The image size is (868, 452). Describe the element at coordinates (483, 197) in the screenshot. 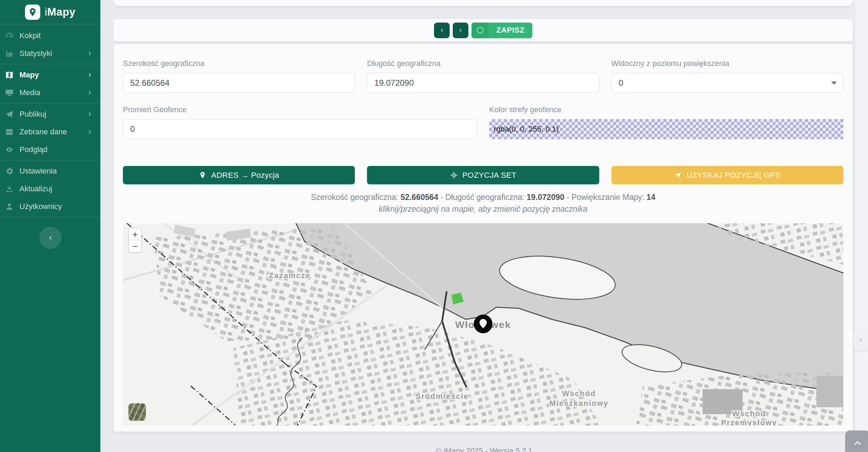

I see `coordinates-status: Szerokość geograficzna: 52.660564 - Dług…` at that location.